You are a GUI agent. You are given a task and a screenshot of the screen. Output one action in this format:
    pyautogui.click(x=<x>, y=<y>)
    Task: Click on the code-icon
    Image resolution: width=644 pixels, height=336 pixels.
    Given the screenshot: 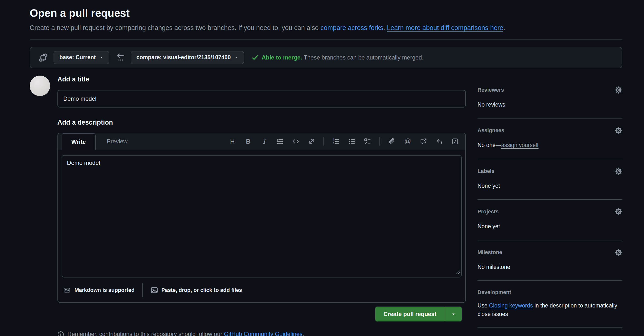 What is the action you would take?
    pyautogui.click(x=296, y=141)
    